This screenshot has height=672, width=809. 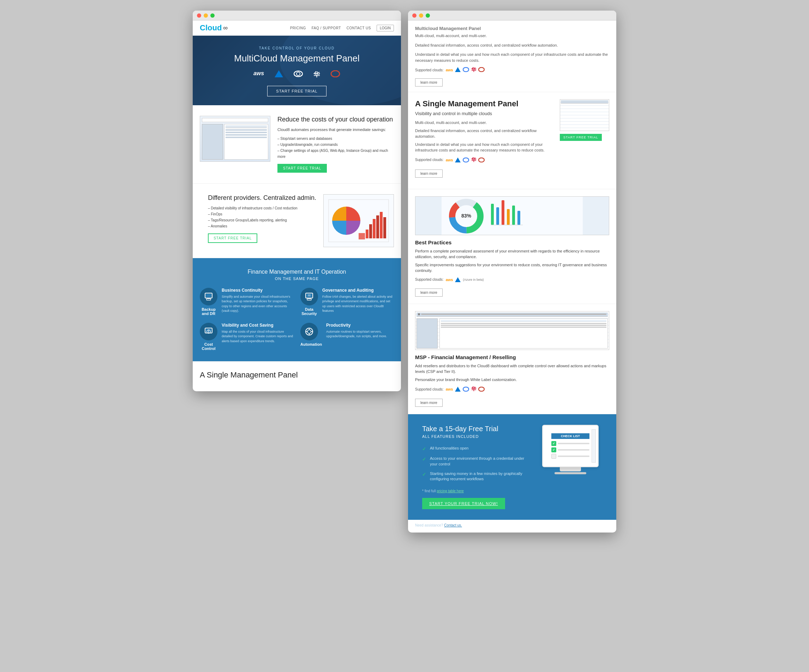 What do you see at coordinates (262, 226) in the screenshot?
I see `providers-bullet-4: Anomalies` at bounding box center [262, 226].